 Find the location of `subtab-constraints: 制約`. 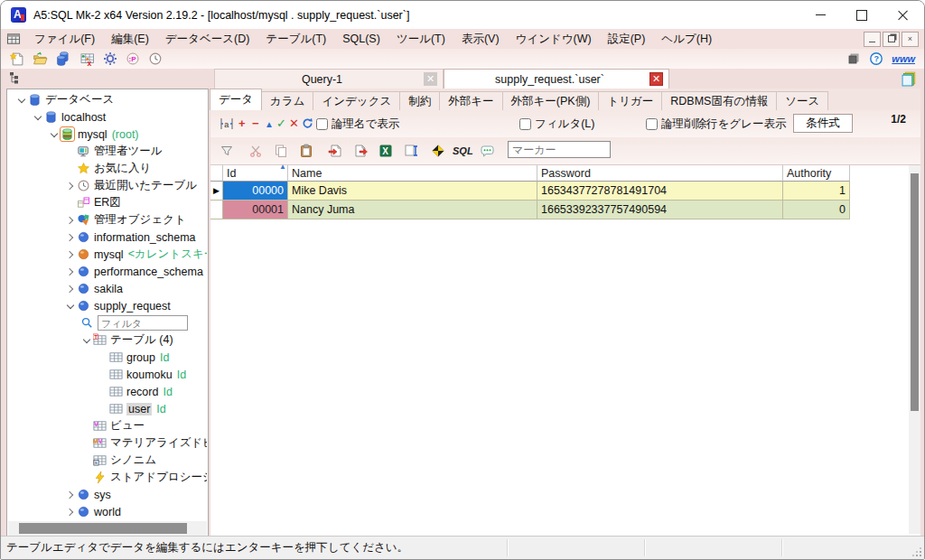

subtab-constraints: 制約 is located at coordinates (419, 101).